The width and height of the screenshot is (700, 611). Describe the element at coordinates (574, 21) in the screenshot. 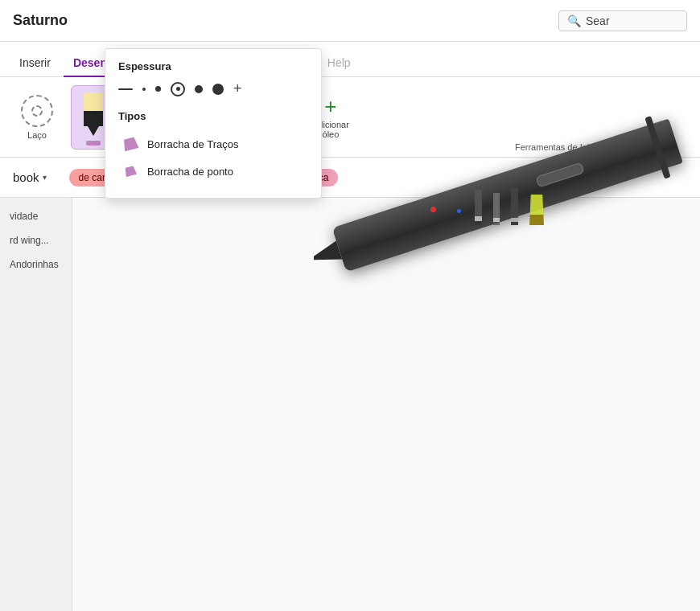

I see `search-icon: 🔍` at that location.